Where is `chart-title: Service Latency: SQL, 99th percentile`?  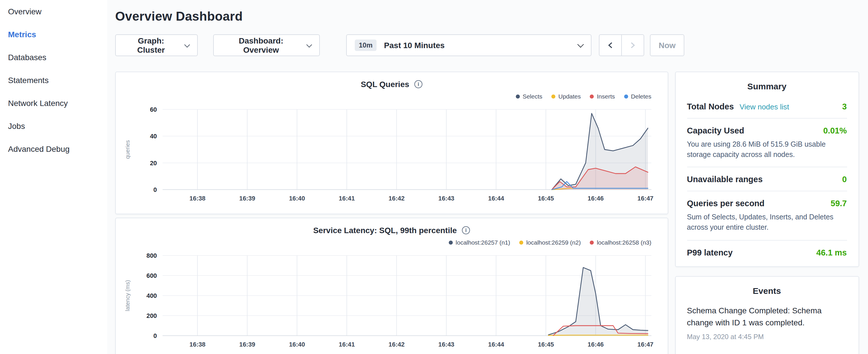 chart-title: Service Latency: SQL, 99th percentile is located at coordinates (385, 230).